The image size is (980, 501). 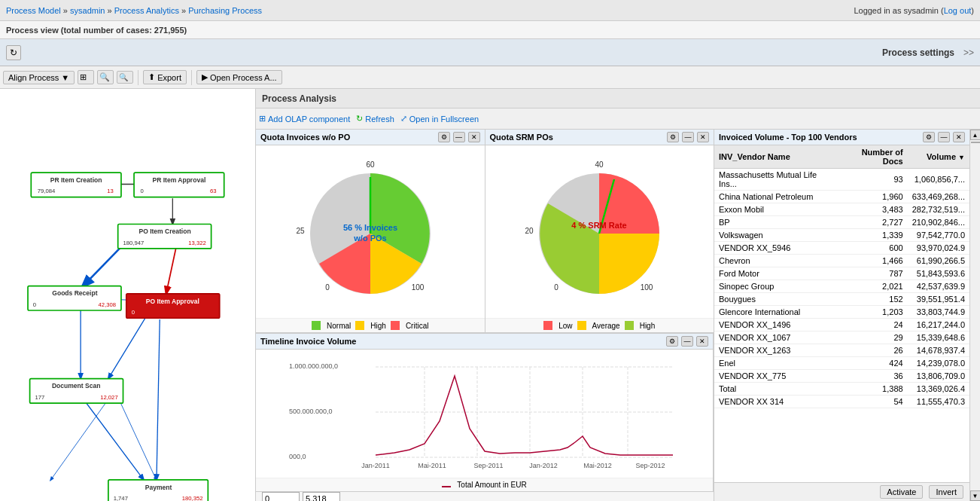 What do you see at coordinates (444, 137) in the screenshot?
I see `quota-invoices-settings-btn: ⚙` at bounding box center [444, 137].